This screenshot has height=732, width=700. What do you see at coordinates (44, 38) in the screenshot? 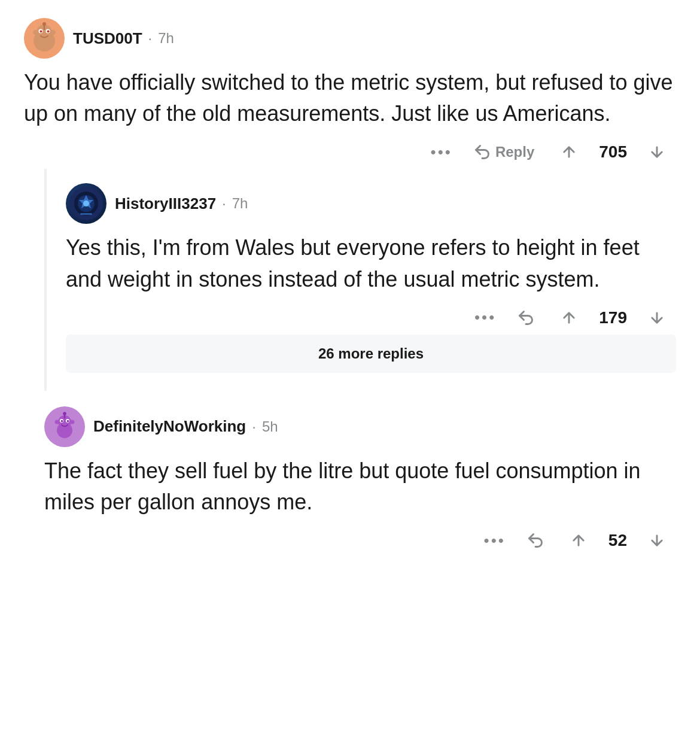
I see `avatar-icon-tusd00t` at bounding box center [44, 38].